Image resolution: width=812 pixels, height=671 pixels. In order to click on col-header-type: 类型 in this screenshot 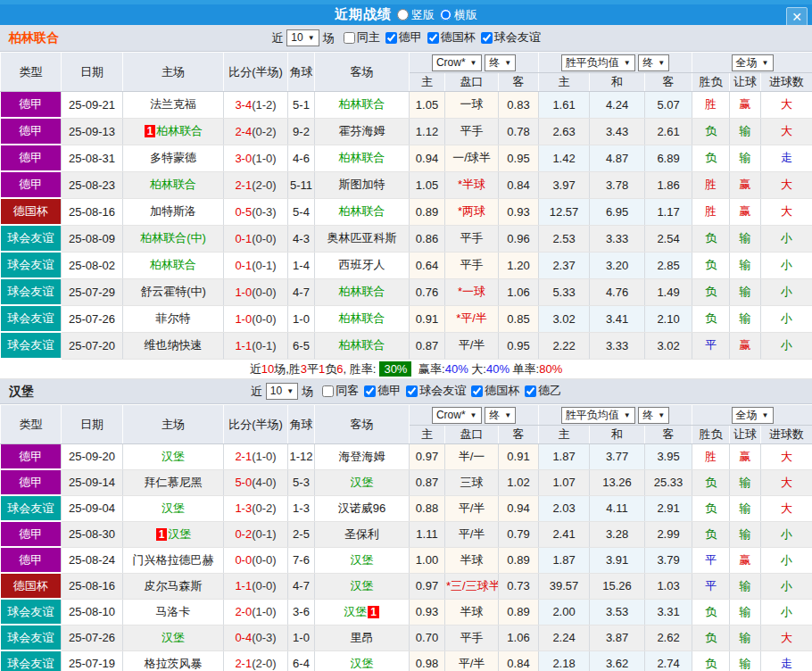, I will do `click(31, 425)`.